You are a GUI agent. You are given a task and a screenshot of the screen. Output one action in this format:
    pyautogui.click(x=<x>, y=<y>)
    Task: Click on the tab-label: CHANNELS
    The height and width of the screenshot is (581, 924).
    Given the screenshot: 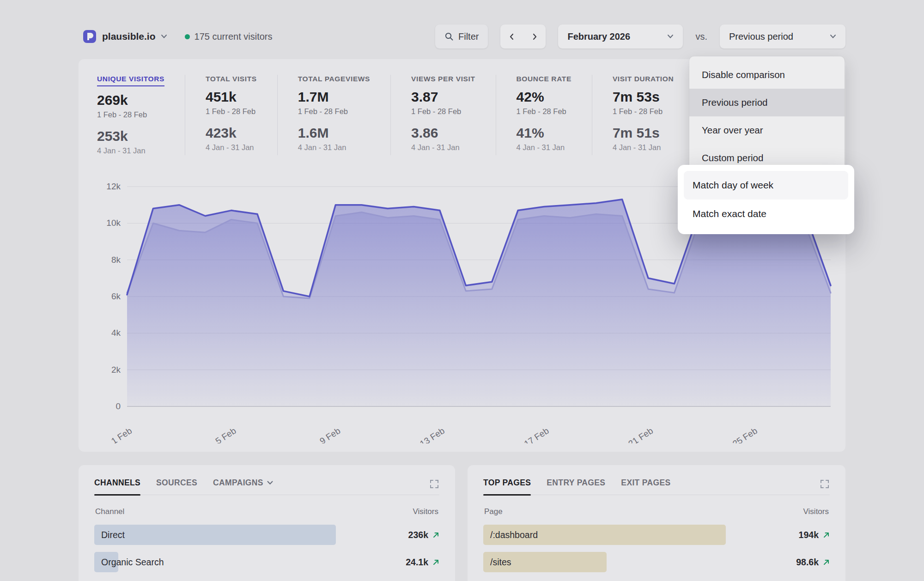 What is the action you would take?
    pyautogui.click(x=117, y=483)
    